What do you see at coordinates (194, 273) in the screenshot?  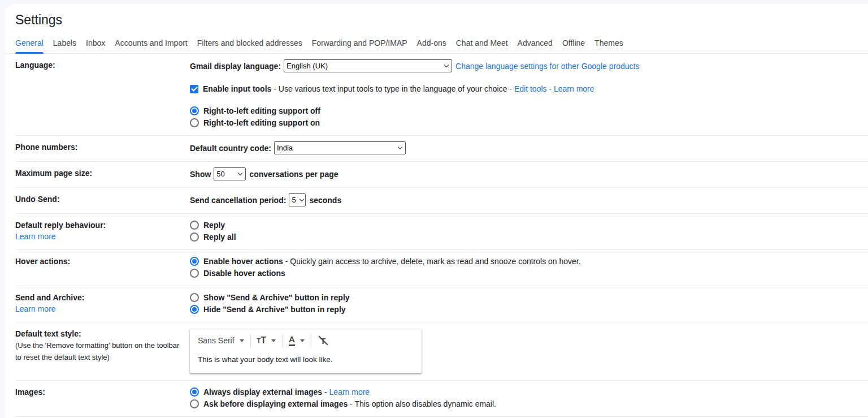 I see `disable-hover-actions-radio` at bounding box center [194, 273].